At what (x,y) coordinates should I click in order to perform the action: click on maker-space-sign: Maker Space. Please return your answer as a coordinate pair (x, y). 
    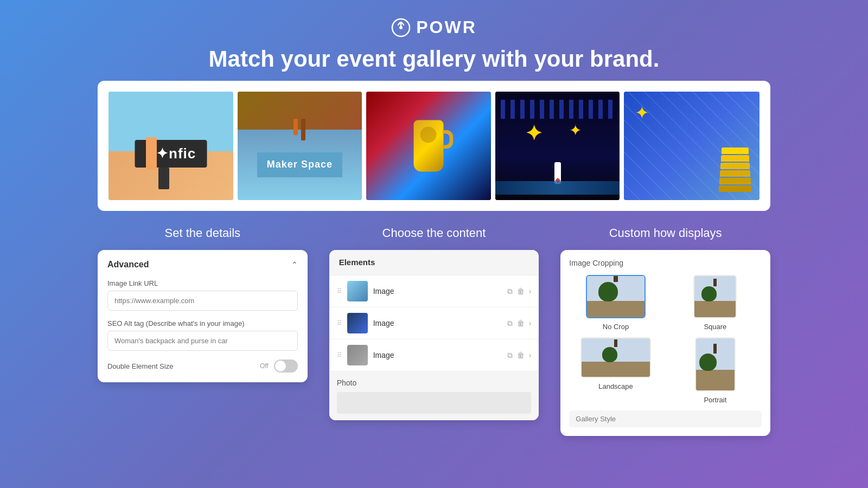
    Looking at the image, I should click on (299, 165).